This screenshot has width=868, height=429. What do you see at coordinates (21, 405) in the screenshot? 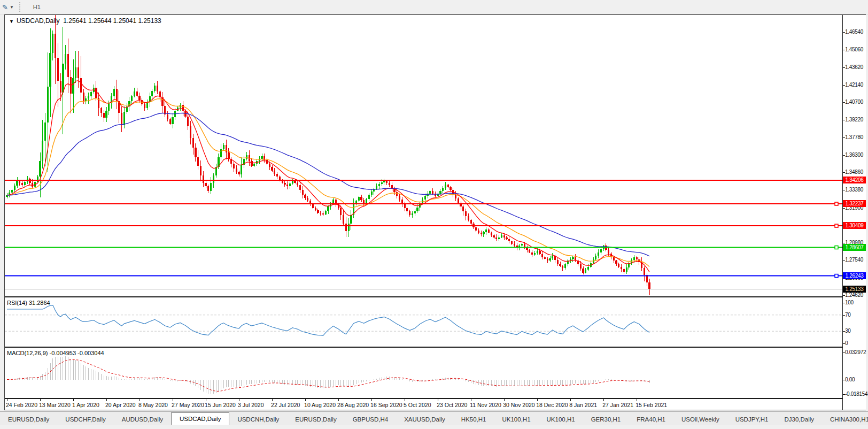
I see `time-scale-label: 24 Feb 2020` at bounding box center [21, 405].